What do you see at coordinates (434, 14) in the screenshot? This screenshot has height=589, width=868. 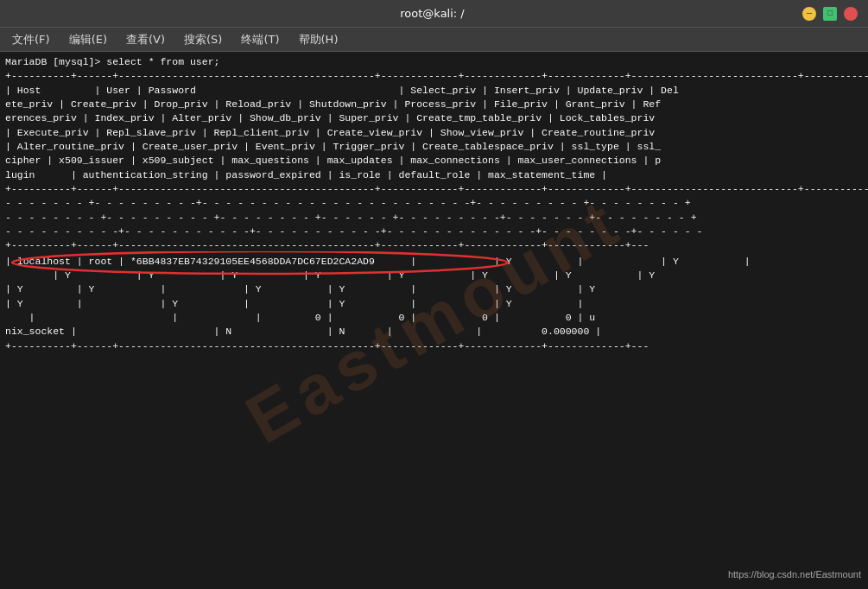 I see `title-bar: root@kali: / — □` at bounding box center [434, 14].